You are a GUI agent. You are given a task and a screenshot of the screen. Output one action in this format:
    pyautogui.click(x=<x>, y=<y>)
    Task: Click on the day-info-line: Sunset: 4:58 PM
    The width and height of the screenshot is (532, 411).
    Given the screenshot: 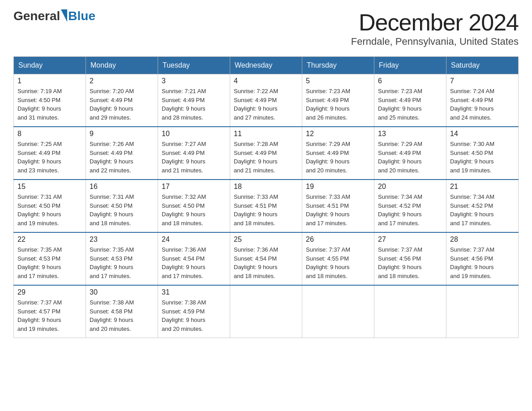 What is the action you would take?
    pyautogui.click(x=122, y=312)
    